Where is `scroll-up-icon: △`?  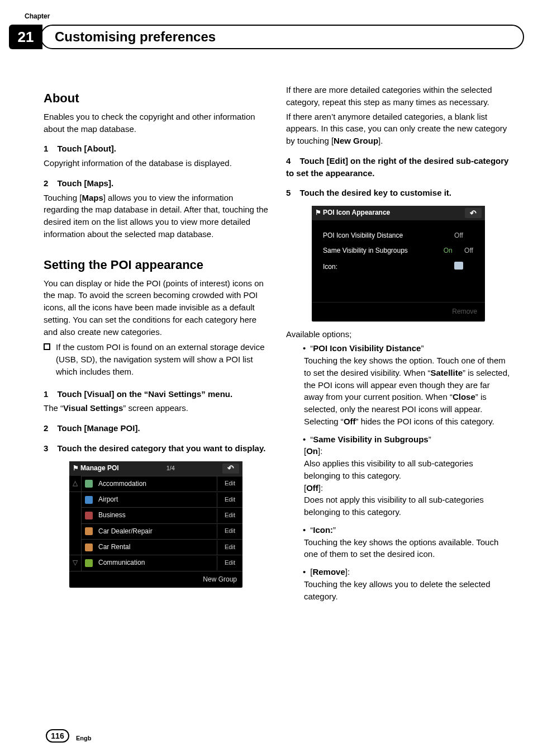
scroll-up-icon: △ is located at coordinates (75, 484).